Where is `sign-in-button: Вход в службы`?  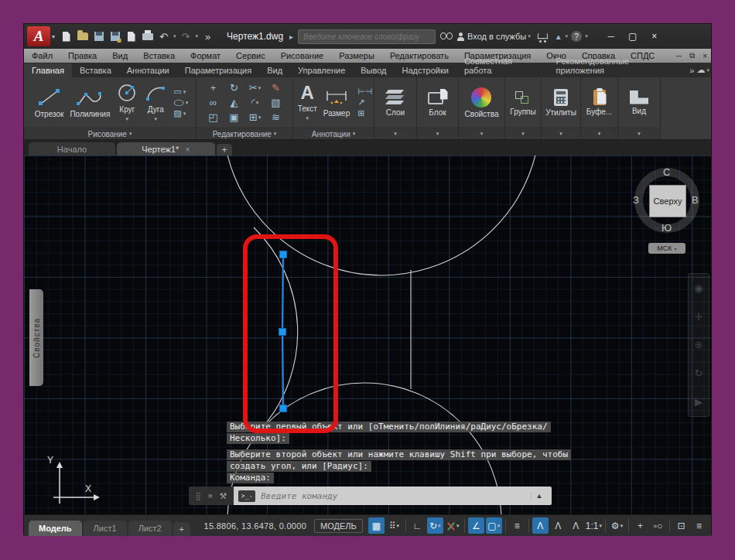
sign-in-button: Вход в службы is located at coordinates (497, 36).